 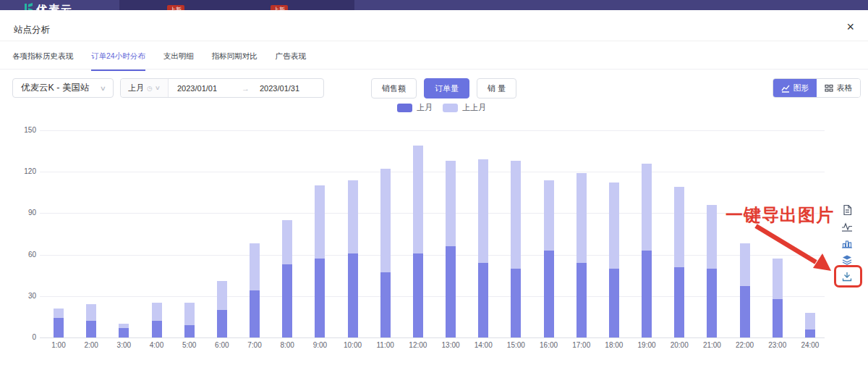 I want to click on sales-amount-button: 销售额, so click(x=393, y=88).